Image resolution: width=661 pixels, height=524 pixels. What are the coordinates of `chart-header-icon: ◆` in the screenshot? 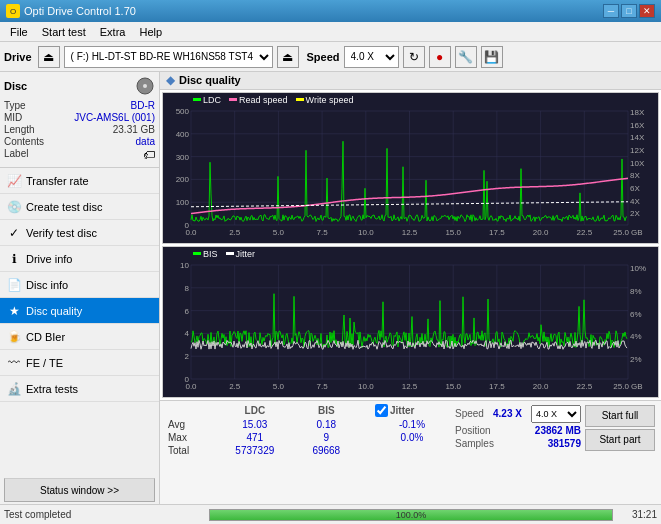 It's located at (170, 80).